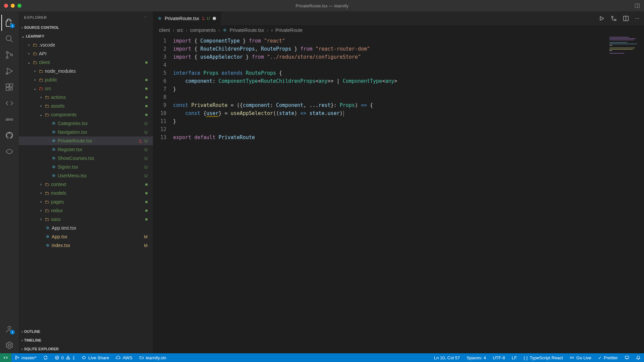 This screenshot has height=362, width=644. What do you see at coordinates (476, 358) in the screenshot?
I see `indent-status: Spaces: 4` at bounding box center [476, 358].